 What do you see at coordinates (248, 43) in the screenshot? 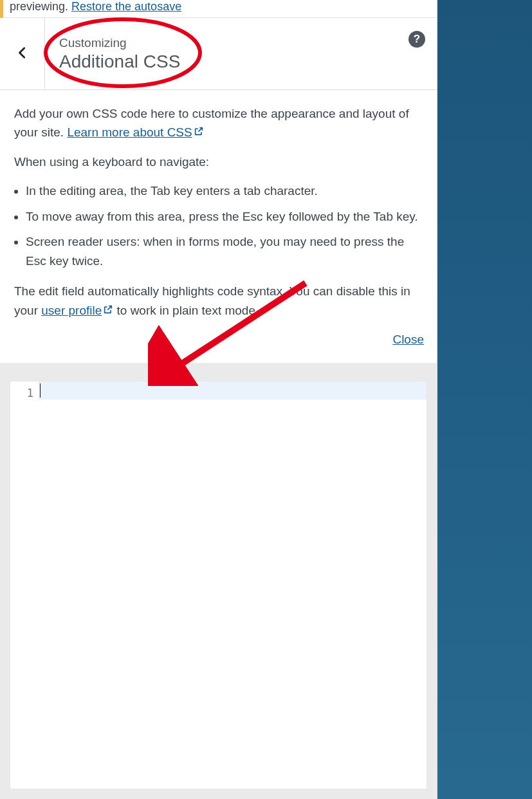
I see `breadcrumb: Customizing` at bounding box center [248, 43].